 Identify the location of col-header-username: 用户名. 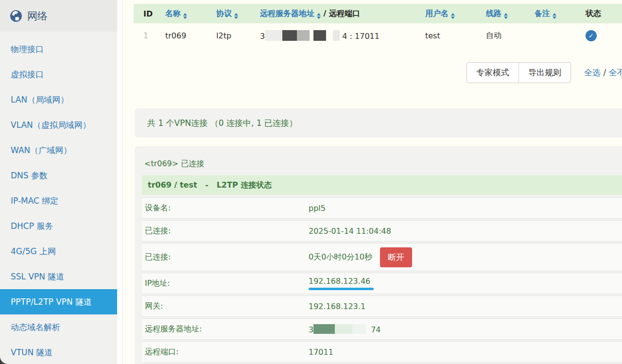
(446, 14).